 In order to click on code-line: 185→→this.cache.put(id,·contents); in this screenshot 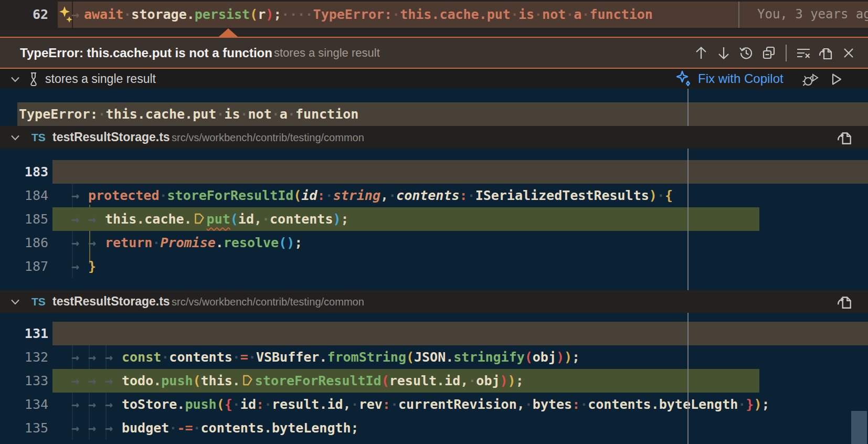, I will do `click(434, 219)`.